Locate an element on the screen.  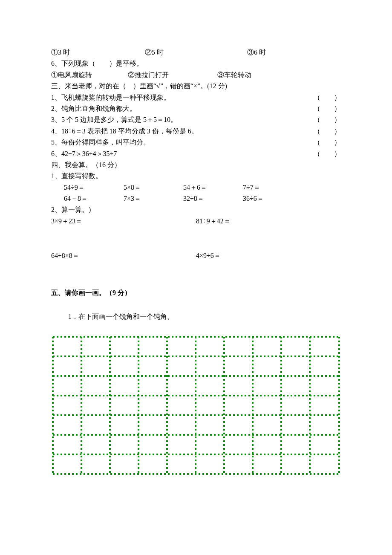
calc-1-4: 7÷7＝ is located at coordinates (273, 188).